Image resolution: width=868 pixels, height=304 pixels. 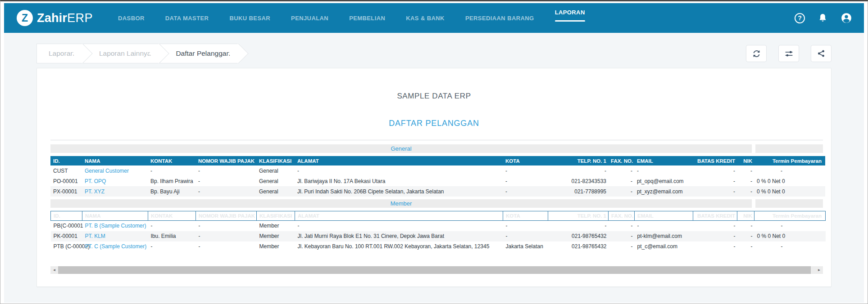 I want to click on column-header-kota: KOTA, so click(x=526, y=216).